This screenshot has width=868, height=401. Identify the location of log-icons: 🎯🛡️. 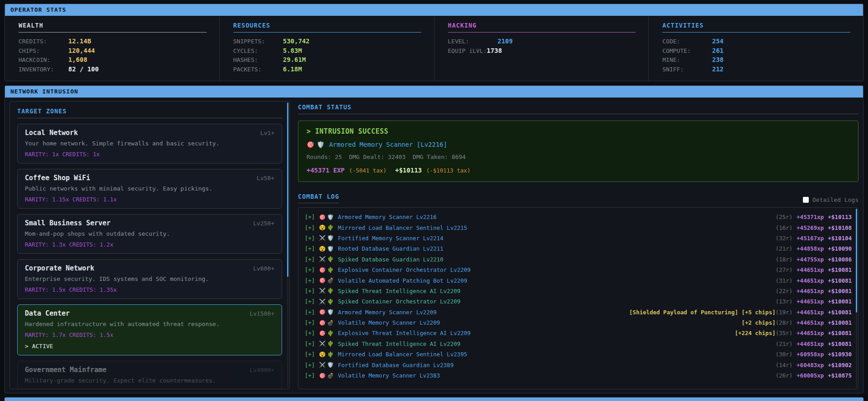
(326, 217).